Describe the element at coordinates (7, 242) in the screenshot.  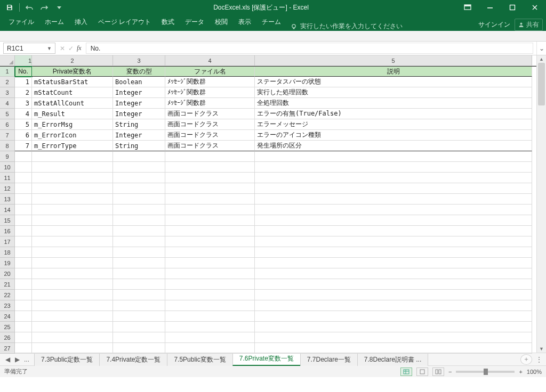
I see `row-header: 17` at that location.